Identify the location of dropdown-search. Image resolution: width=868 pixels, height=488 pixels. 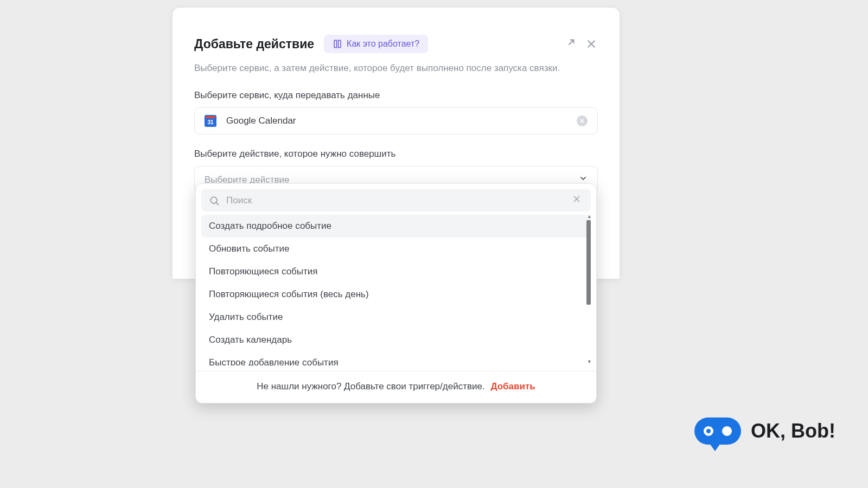
(396, 201).